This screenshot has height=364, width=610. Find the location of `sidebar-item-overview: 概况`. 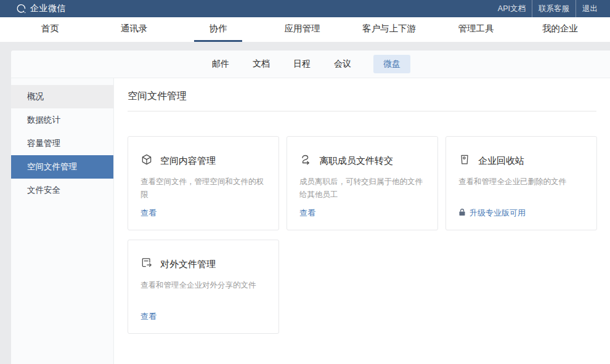

sidebar-item-overview: 概况 is located at coordinates (62, 97).